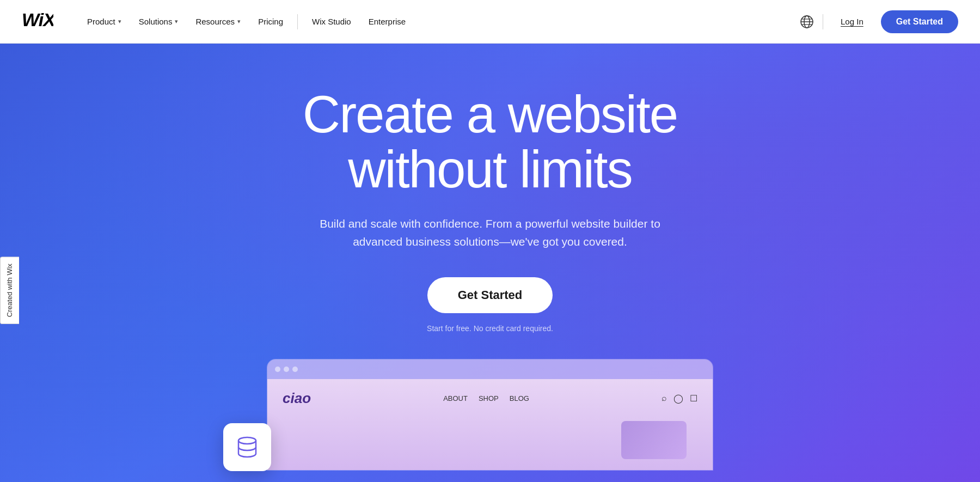  Describe the element at coordinates (490, 328) in the screenshot. I see `hero-footnote: Start for free. No credit card required.` at that location.